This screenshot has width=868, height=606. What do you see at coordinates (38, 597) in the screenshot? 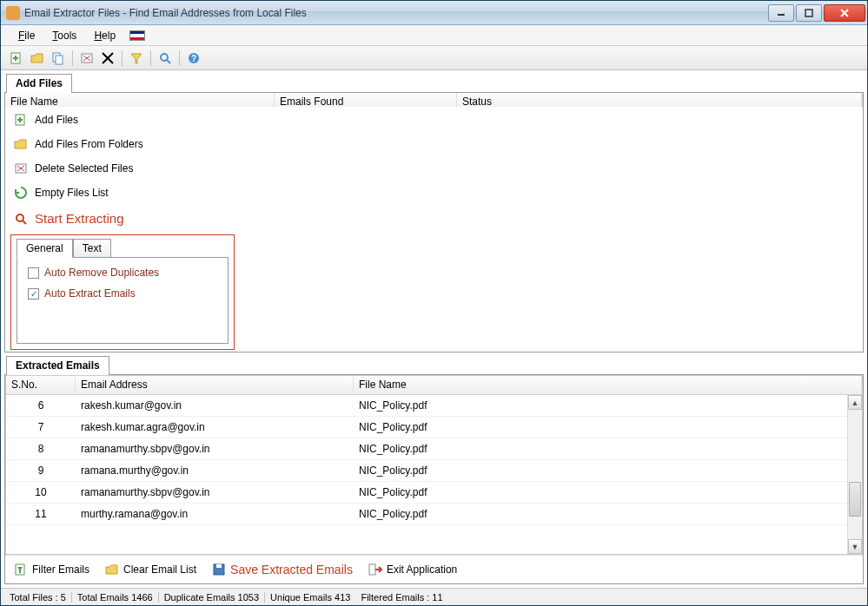
I see `status-total-files: Total Files : 5` at bounding box center [38, 597].